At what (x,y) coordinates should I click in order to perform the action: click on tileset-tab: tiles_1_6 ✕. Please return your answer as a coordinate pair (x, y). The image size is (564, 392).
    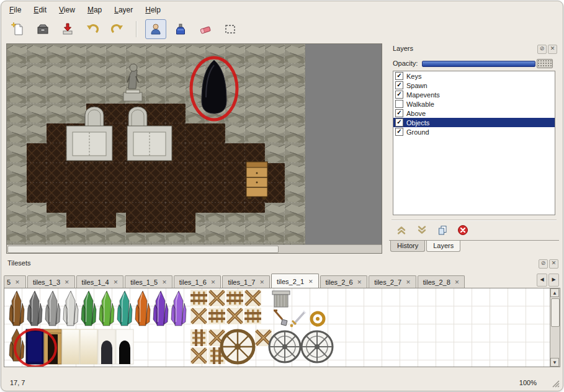
    Looking at the image, I should click on (197, 282).